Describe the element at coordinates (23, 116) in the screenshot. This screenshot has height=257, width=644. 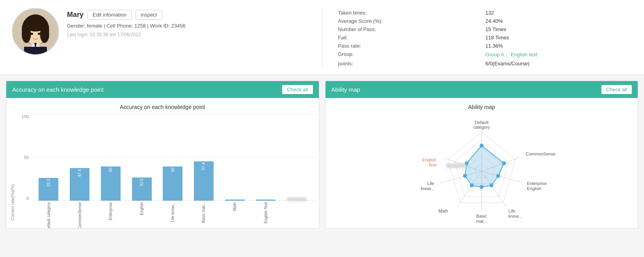
I see `y-tick-100: 100` at that location.